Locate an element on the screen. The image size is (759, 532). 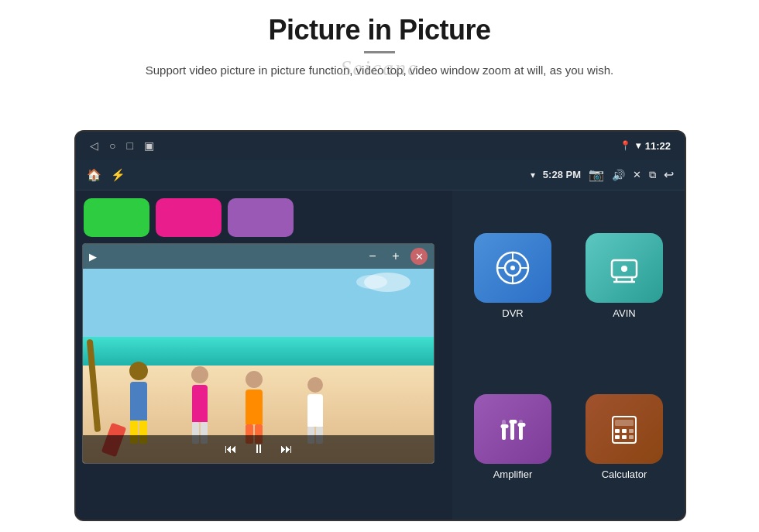
android-statusbar: ◁ ○ □ ▣ 📍 ▾ 11:22 is located at coordinates (380, 146).